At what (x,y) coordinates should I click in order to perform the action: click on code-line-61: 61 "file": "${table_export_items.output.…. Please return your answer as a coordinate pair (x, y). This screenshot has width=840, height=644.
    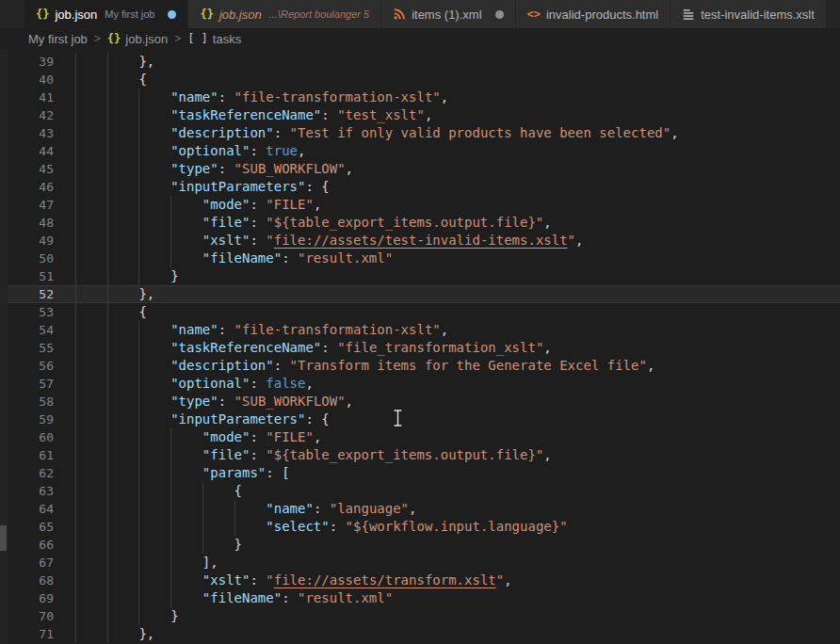
    Looking at the image, I should click on (420, 456).